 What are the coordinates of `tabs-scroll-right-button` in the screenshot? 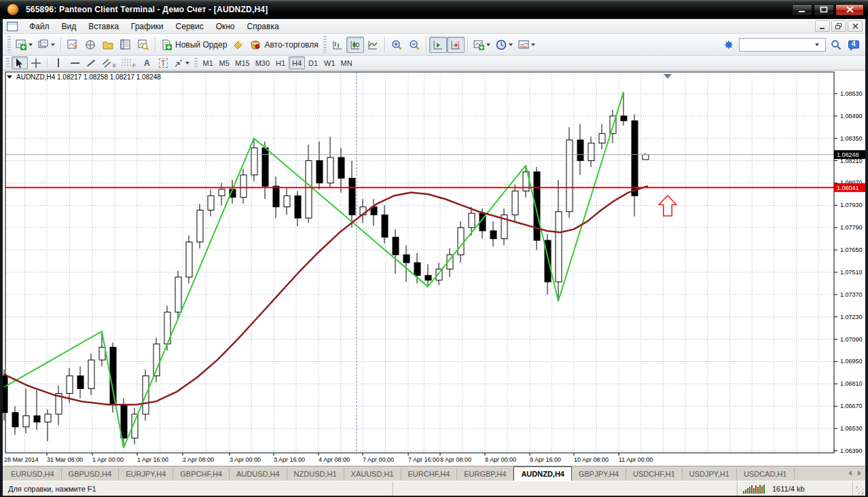 It's located at (859, 473).